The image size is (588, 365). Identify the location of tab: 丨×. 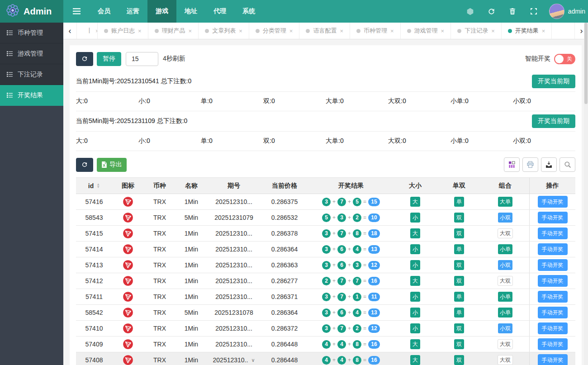
(87, 31).